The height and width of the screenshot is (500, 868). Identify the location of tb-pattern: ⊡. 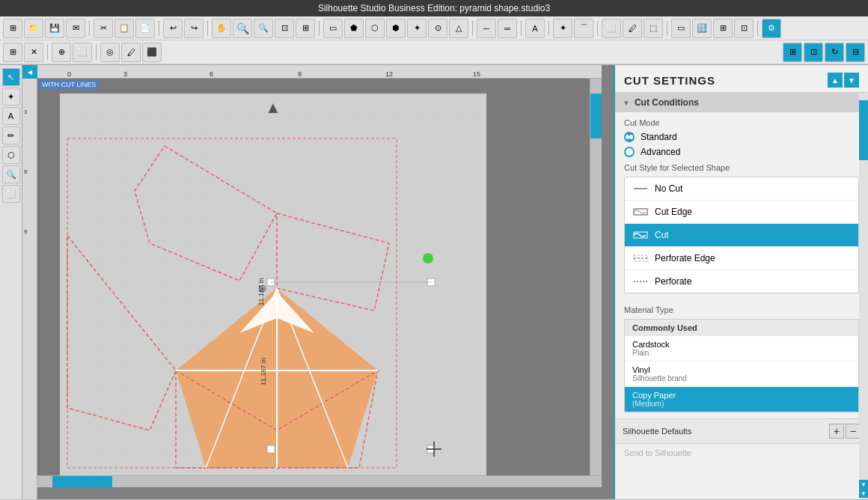
(744, 28).